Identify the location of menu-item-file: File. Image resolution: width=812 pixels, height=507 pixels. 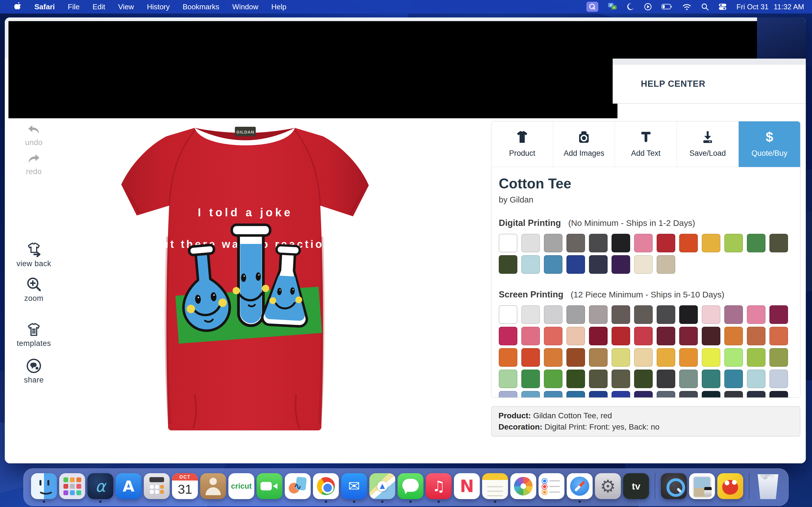
(74, 7).